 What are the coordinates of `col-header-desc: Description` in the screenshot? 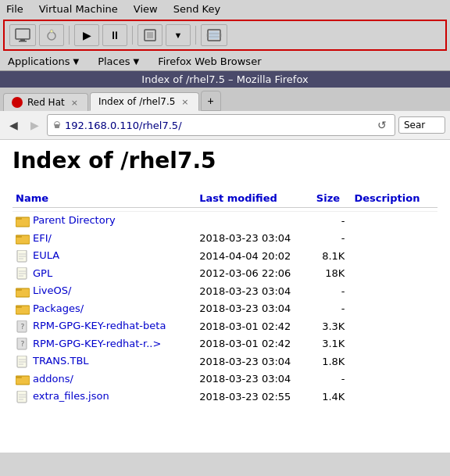 It's located at (394, 199).